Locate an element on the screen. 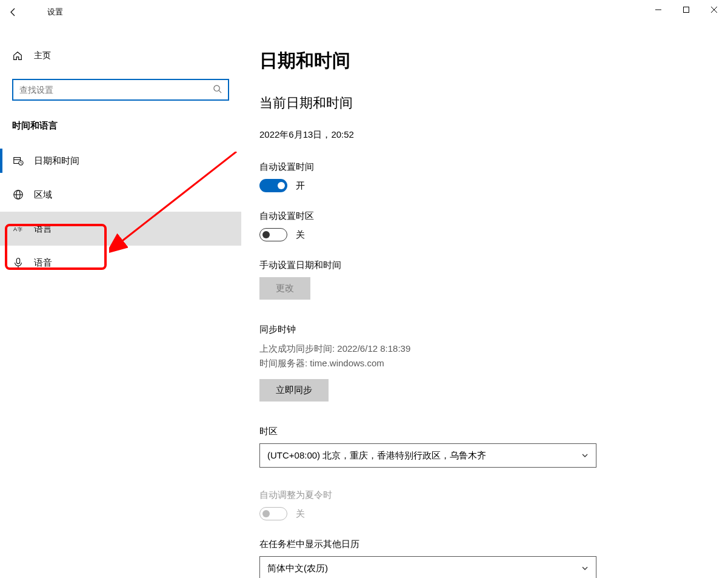  sidebar-item-region: 区域 is located at coordinates (121, 195).